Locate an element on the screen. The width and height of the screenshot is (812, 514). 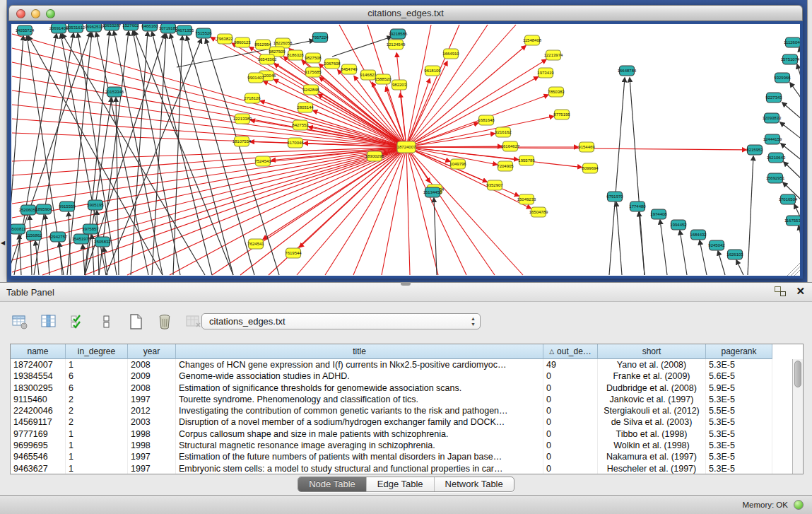
cell-pagerank: 5.6E-5 is located at coordinates (739, 376).